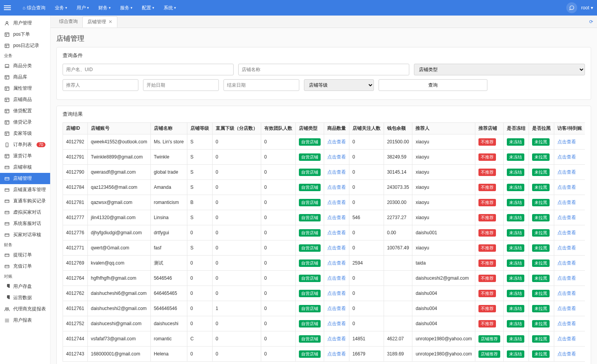  Describe the element at coordinates (25, 212) in the screenshot. I see `sidebar-item: 虚拟买家对话` at that location.